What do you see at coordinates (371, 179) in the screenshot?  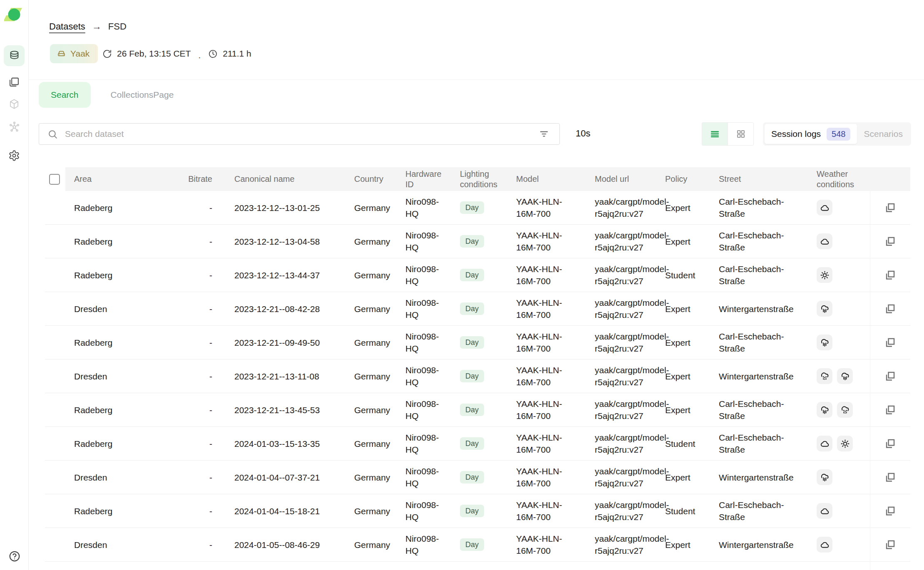 I see `column-header-country: Country` at bounding box center [371, 179].